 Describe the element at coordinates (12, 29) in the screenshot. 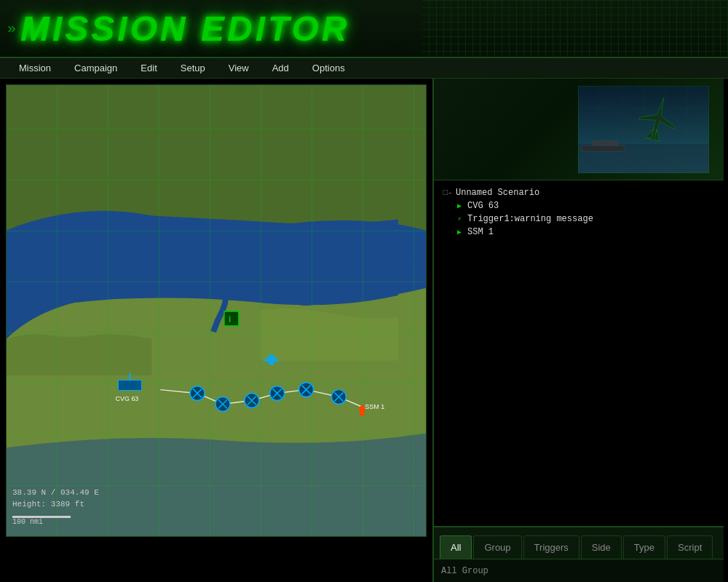

I see `chevron-icon: »` at that location.